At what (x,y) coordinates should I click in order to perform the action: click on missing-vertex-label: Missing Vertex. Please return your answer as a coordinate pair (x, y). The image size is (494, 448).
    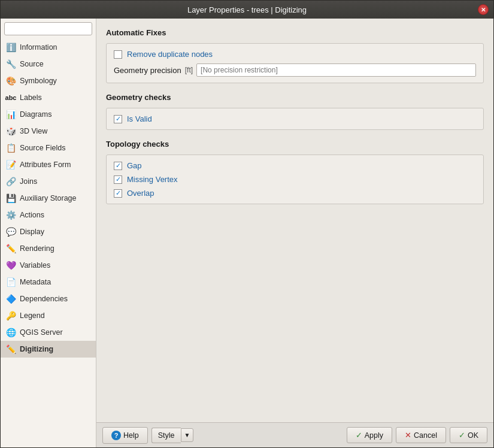
    Looking at the image, I should click on (152, 180).